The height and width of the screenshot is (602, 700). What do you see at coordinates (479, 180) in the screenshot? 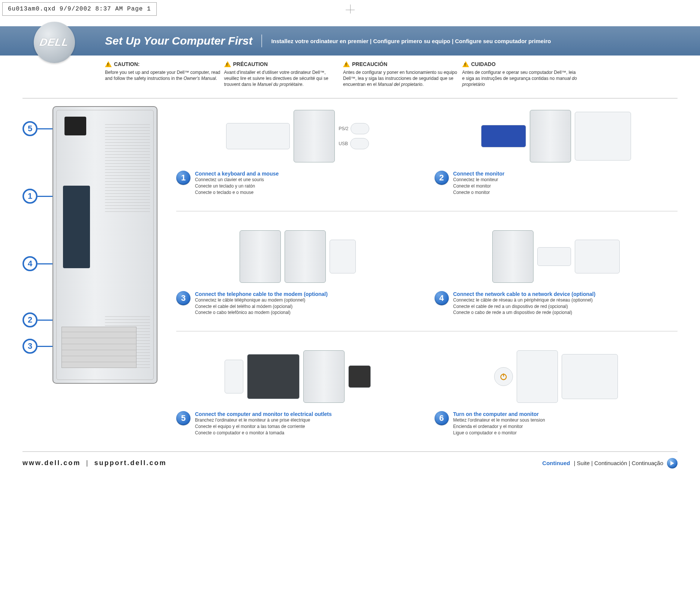
I see `step-line: Connectez le moniteur` at bounding box center [479, 180].